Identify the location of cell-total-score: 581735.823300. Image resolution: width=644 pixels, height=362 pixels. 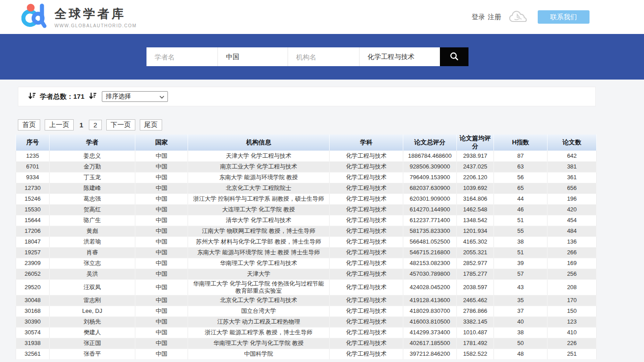
(430, 231).